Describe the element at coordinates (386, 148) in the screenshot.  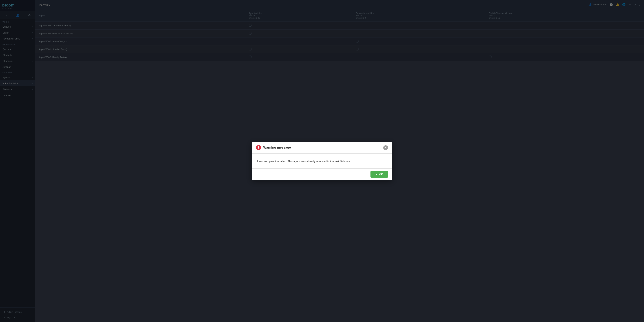
I see `modal-close-button: ✕` at that location.